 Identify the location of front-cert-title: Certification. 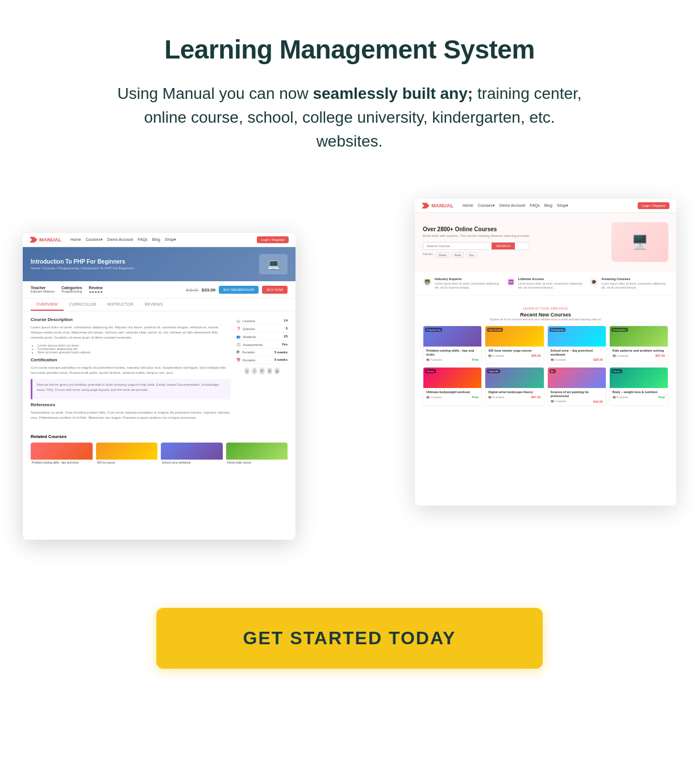
(131, 360).